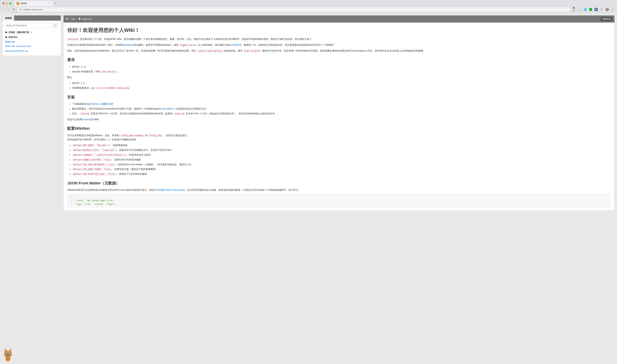 The width and height of the screenshot is (617, 364). Describe the element at coordinates (341, 109) in the screenshot. I see `install-list: 下载最新版本或在GitHub上克隆存储库 解压缩档案后，将文件放在Documen…` at that location.